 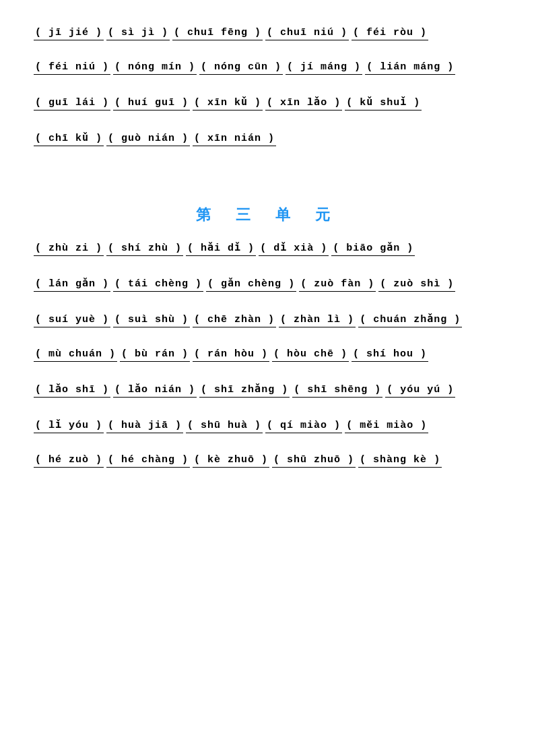 What do you see at coordinates (244, 390) in the screenshot?
I see `phrase-text: ( shī zhǎng )` at bounding box center [244, 390].